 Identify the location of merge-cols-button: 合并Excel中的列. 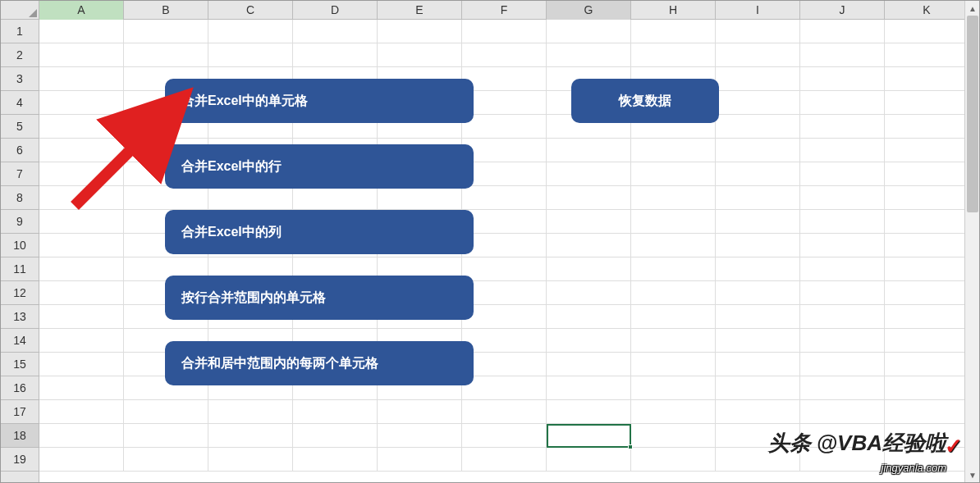
(319, 232).